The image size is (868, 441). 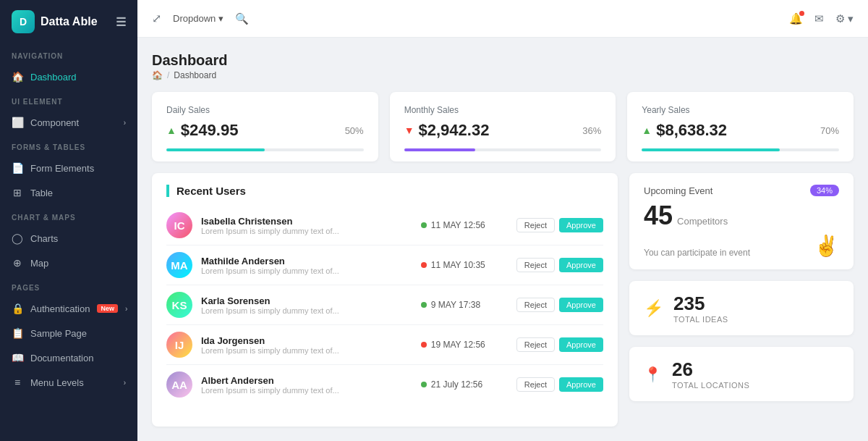 I want to click on chevron-down-icon: ▾, so click(x=221, y=19).